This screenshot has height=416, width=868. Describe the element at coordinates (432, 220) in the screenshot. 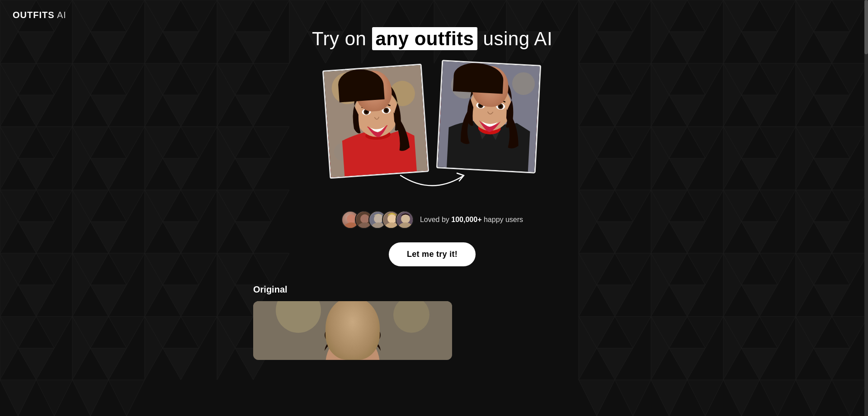

I see `social-proof: Loved by 100,000+ happy users` at that location.